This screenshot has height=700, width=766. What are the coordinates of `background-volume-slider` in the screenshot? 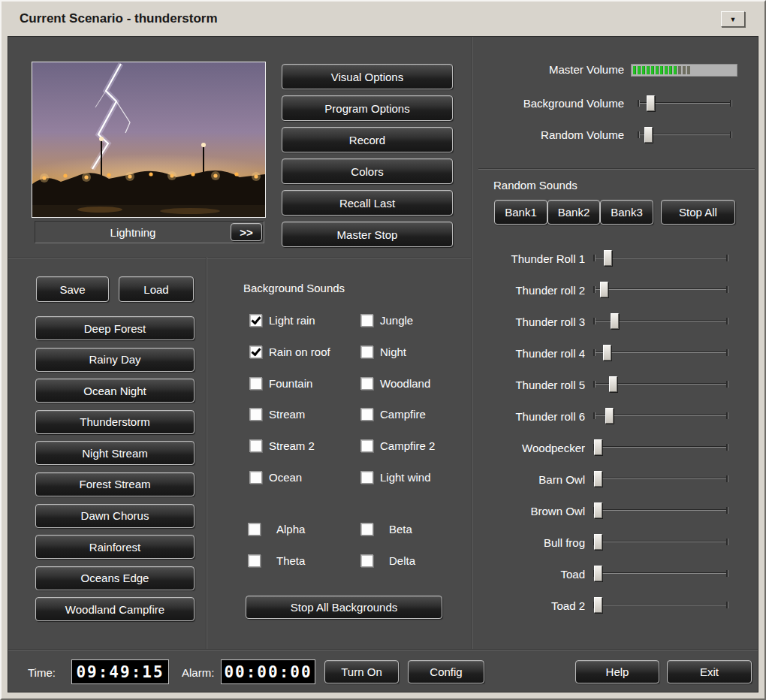 It's located at (685, 104).